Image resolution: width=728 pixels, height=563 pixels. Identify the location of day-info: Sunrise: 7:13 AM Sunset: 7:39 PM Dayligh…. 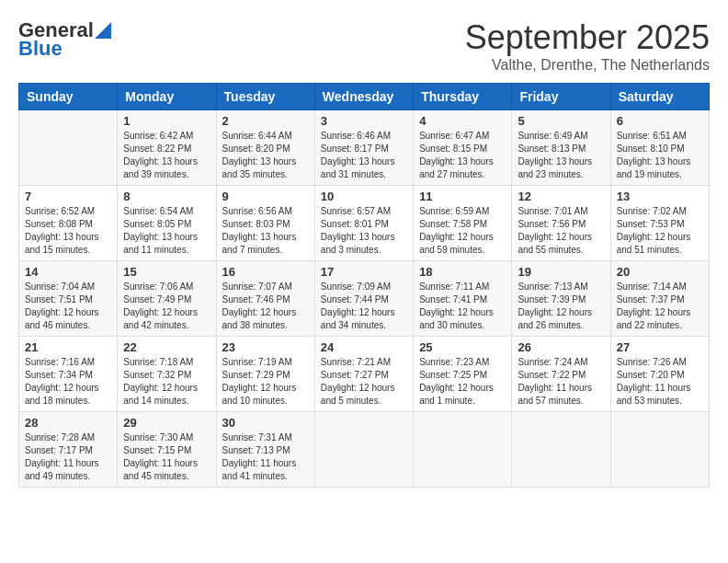
(561, 306).